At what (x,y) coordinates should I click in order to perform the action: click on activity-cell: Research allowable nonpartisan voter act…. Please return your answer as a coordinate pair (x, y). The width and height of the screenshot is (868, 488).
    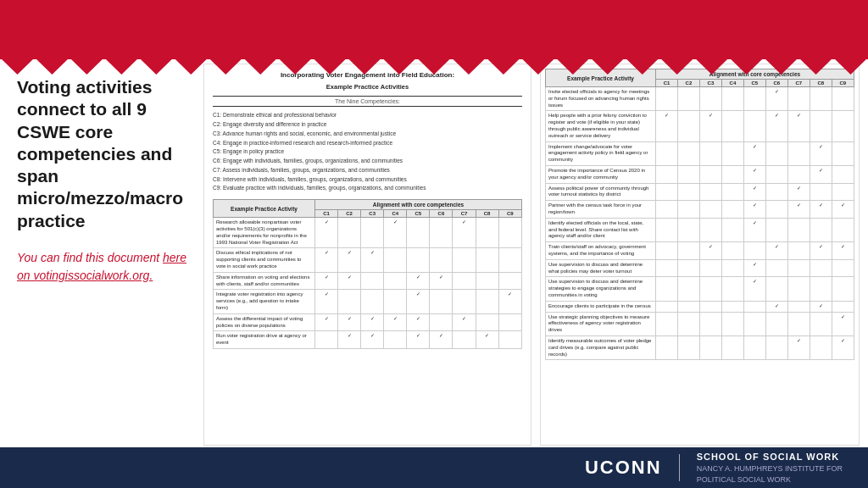
    Looking at the image, I should click on (264, 233).